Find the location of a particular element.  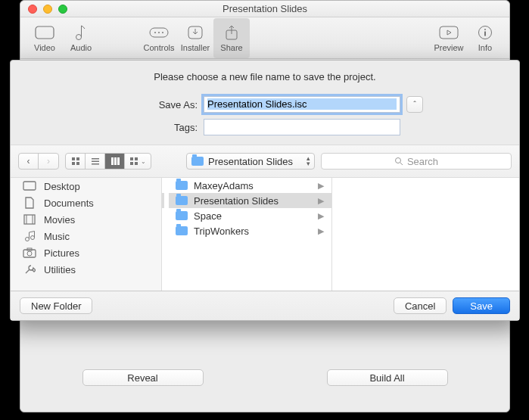

list-item: TripWonkers▶ is located at coordinates (247, 231).